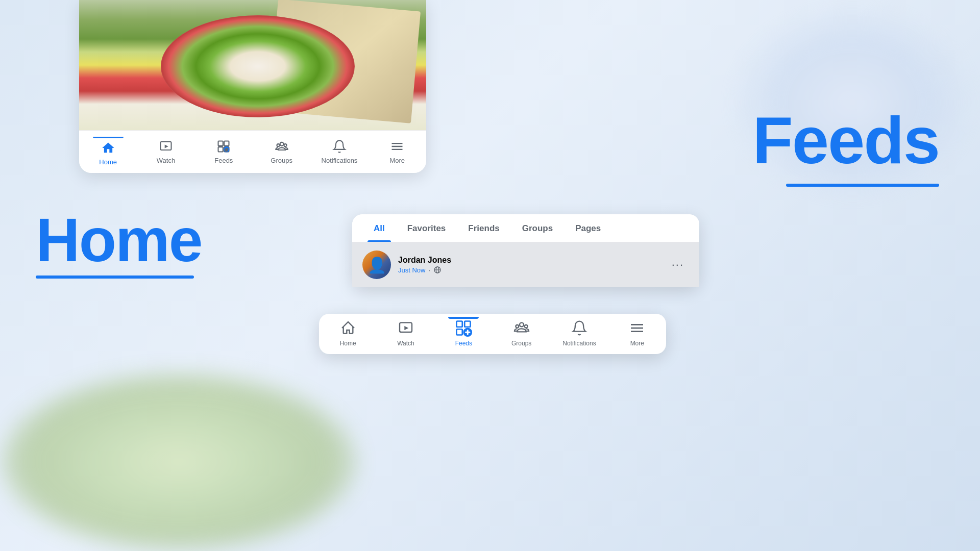  Describe the element at coordinates (529, 265) in the screenshot. I see `post-info: Jordan Jones Just Now ·` at that location.